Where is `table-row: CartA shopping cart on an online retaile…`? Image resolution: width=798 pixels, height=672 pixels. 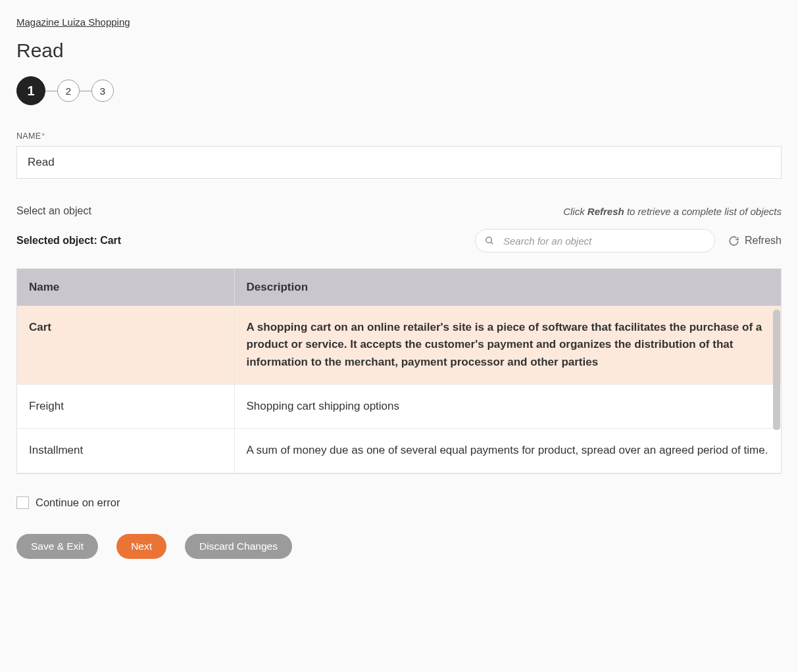 table-row: CartA shopping cart on an online retaile… is located at coordinates (399, 345).